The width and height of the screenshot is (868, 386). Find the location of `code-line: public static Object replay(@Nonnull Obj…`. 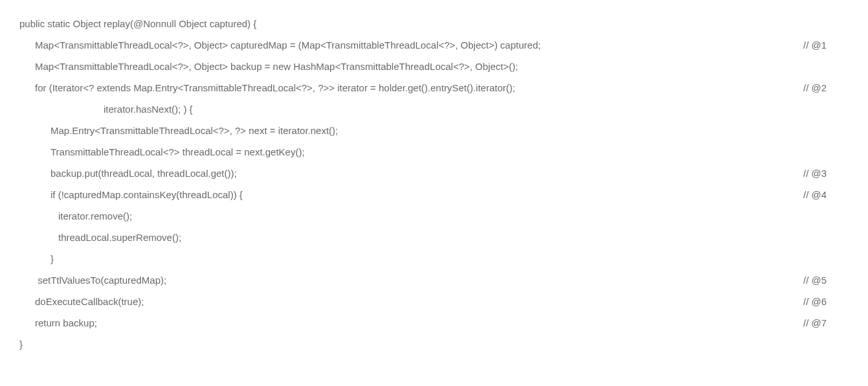

code-line: public static Object replay(@Nonnull Obj… is located at coordinates (434, 23).